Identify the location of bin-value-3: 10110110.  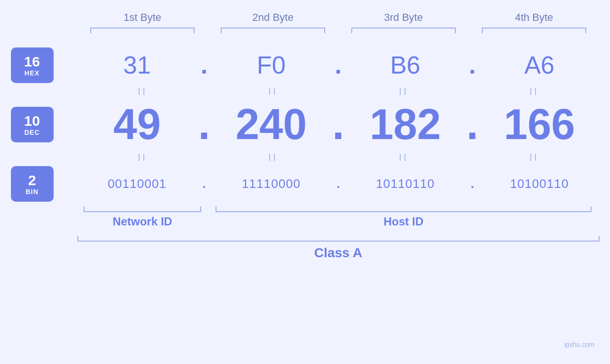
(405, 184).